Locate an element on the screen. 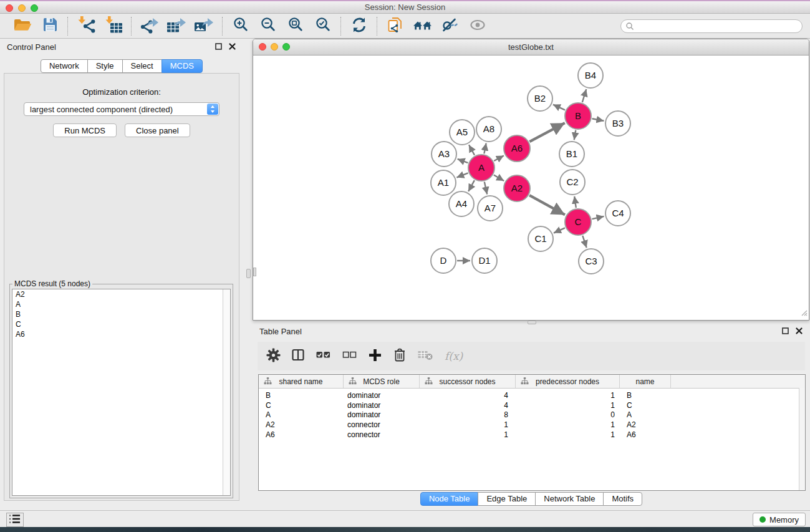 This screenshot has width=810, height=532. graph-edge-A-A2 is located at coordinates (499, 178).